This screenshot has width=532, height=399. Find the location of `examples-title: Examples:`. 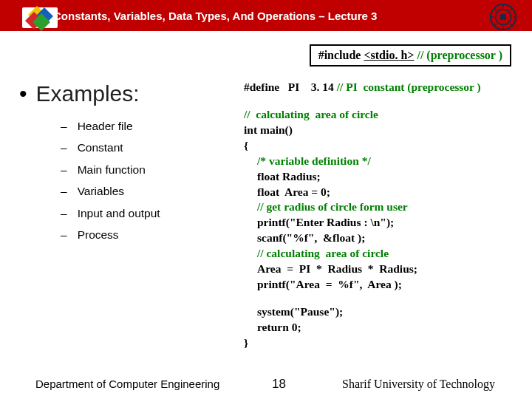

examples-title: Examples: is located at coordinates (88, 94).